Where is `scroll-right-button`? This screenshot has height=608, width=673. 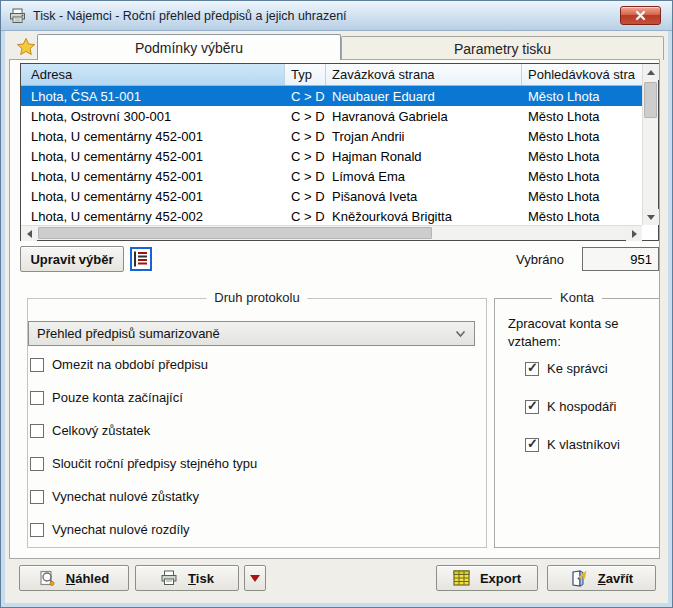
scroll-right-button is located at coordinates (634, 234).